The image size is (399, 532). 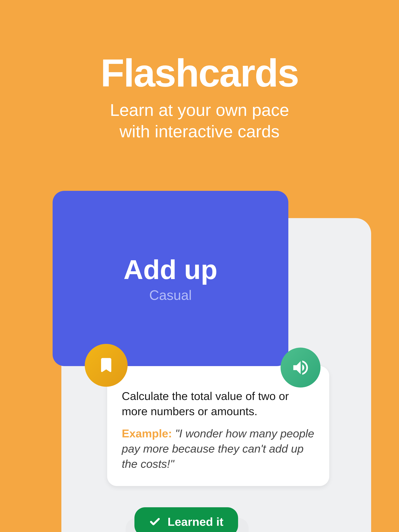 What do you see at coordinates (170, 295) in the screenshot?
I see `term-tag: Casual` at bounding box center [170, 295].